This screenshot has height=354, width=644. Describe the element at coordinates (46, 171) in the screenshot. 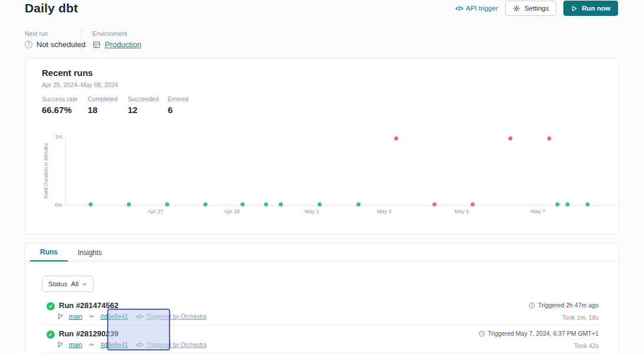

I see `chart-y-axis-label: Build Duration in Minutes` at that location.